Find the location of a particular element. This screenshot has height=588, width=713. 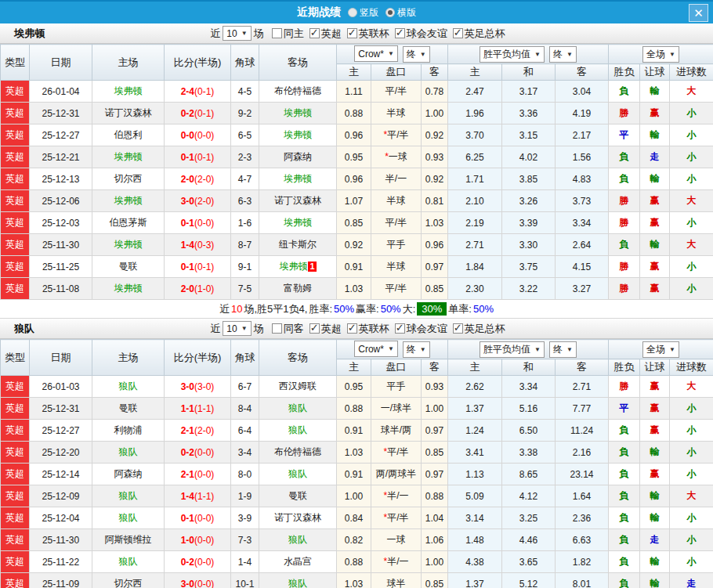

halftime-score: (2-0) is located at coordinates (204, 179).